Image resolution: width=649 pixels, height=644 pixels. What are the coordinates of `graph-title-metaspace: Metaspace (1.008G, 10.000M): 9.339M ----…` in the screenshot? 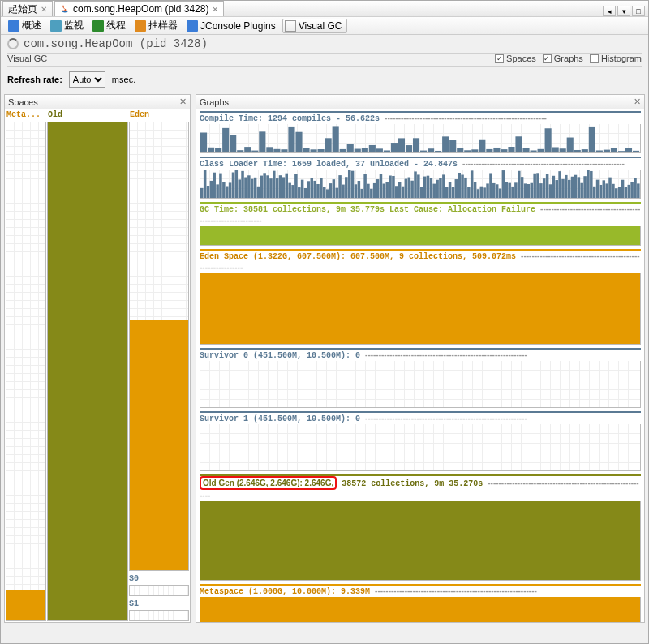 It's located at (420, 591).